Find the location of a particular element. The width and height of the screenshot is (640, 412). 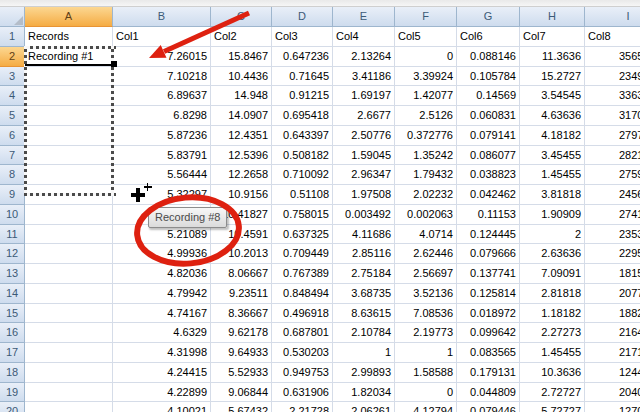

cell-A1: Records is located at coordinates (69, 37).